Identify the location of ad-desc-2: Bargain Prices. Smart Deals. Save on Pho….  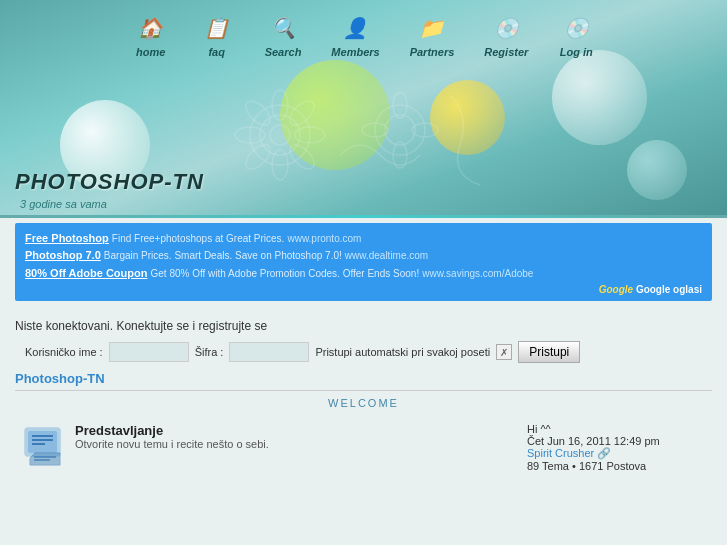
(223, 256).